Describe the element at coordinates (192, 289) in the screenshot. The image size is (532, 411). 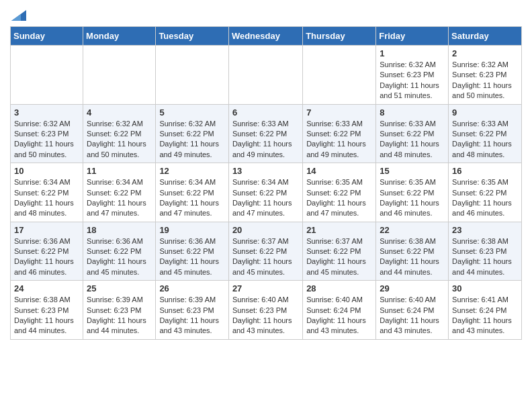
I see `day-number: 26` at that location.